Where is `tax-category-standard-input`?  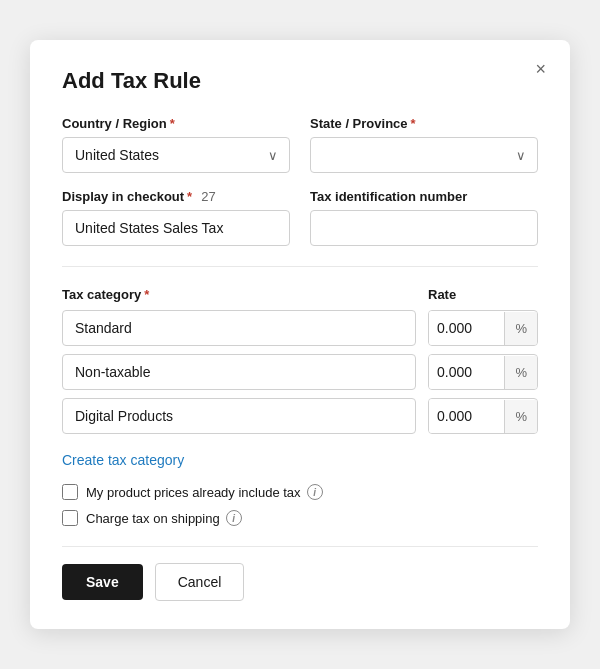
tax-category-standard-input is located at coordinates (239, 328).